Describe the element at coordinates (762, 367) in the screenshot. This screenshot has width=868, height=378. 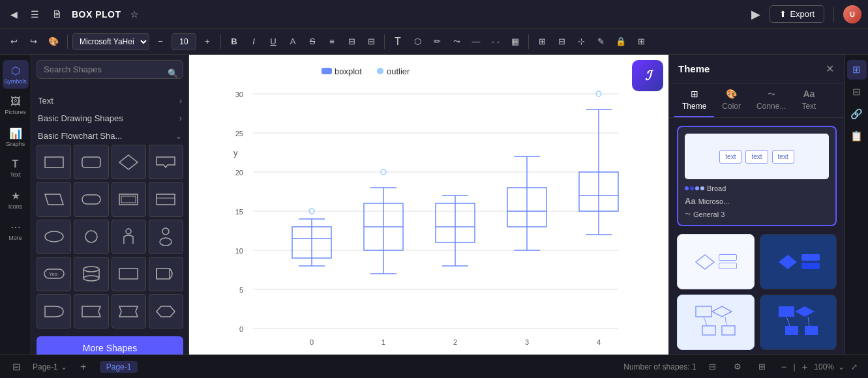
I see `panel-toggle-button: ⊞` at that location.